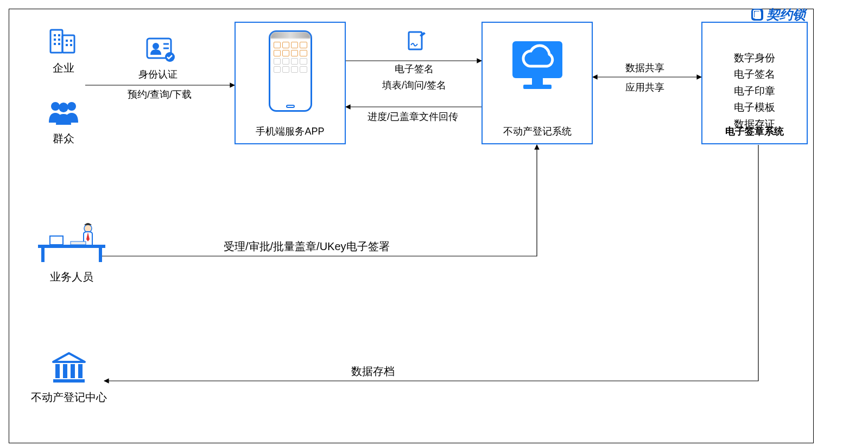 The image size is (868, 446). Describe the element at coordinates (64, 123) in the screenshot. I see `actor-public: 群众` at that location.